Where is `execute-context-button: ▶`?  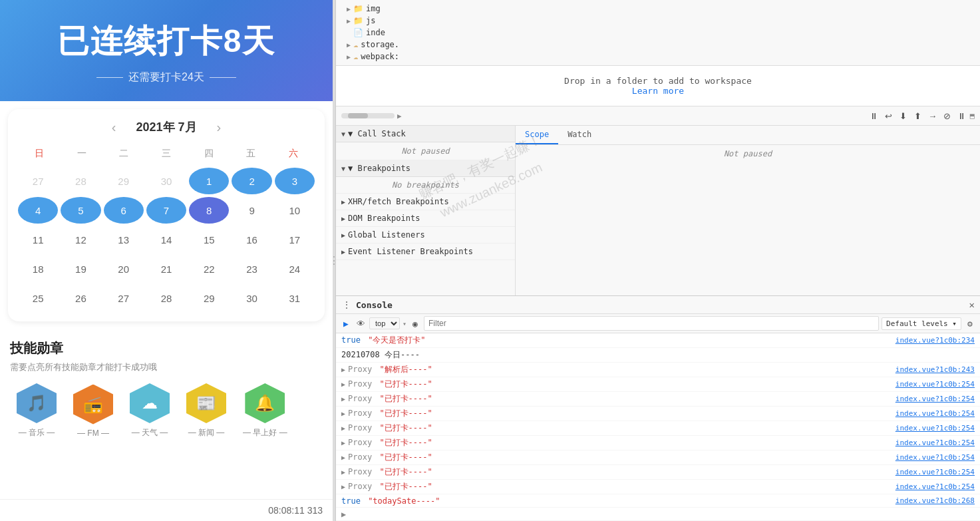 execute-context-button: ▶ is located at coordinates (346, 323).